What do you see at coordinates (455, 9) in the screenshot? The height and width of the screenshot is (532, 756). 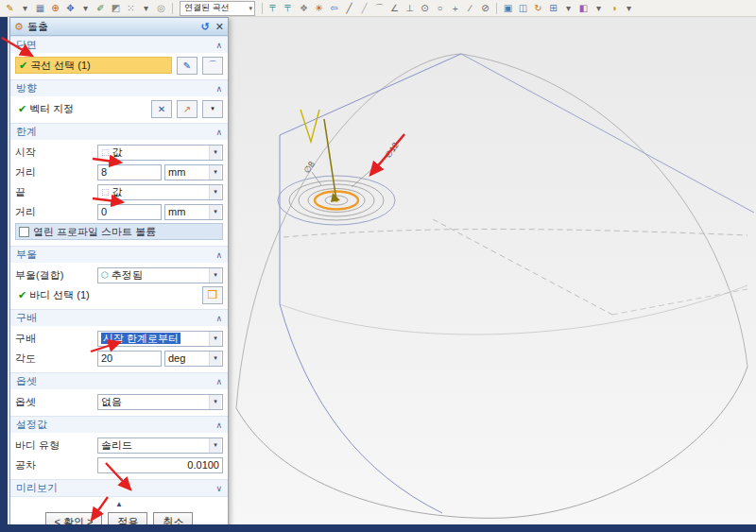 I see `plus-snap-icon: ＋` at bounding box center [455, 9].